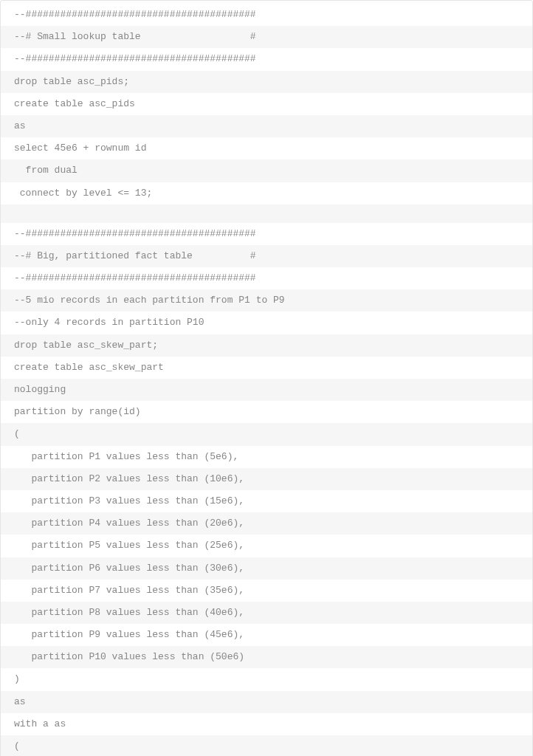 Image resolution: width=533 pixels, height=756 pixels. Describe the element at coordinates (266, 346) in the screenshot. I see `code-line: drop table asc_skew_part;` at that location.